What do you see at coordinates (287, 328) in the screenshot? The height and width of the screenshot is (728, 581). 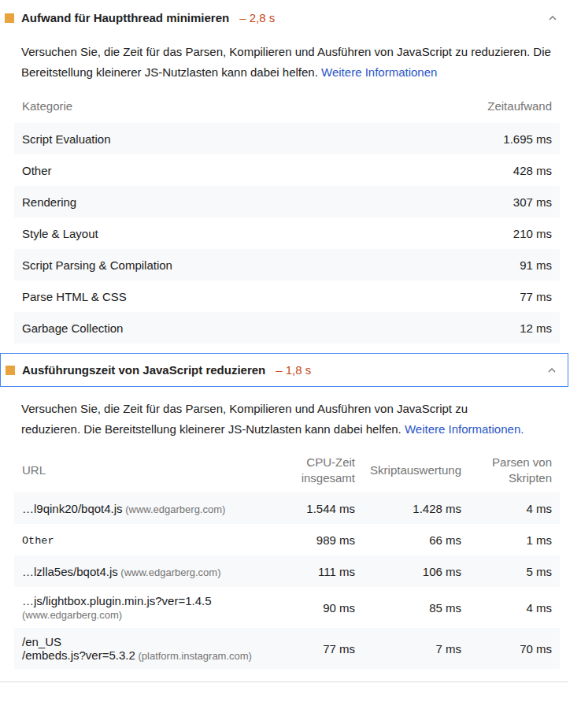 I see `table-row: Garbage Collection12 ms` at bounding box center [287, 328].